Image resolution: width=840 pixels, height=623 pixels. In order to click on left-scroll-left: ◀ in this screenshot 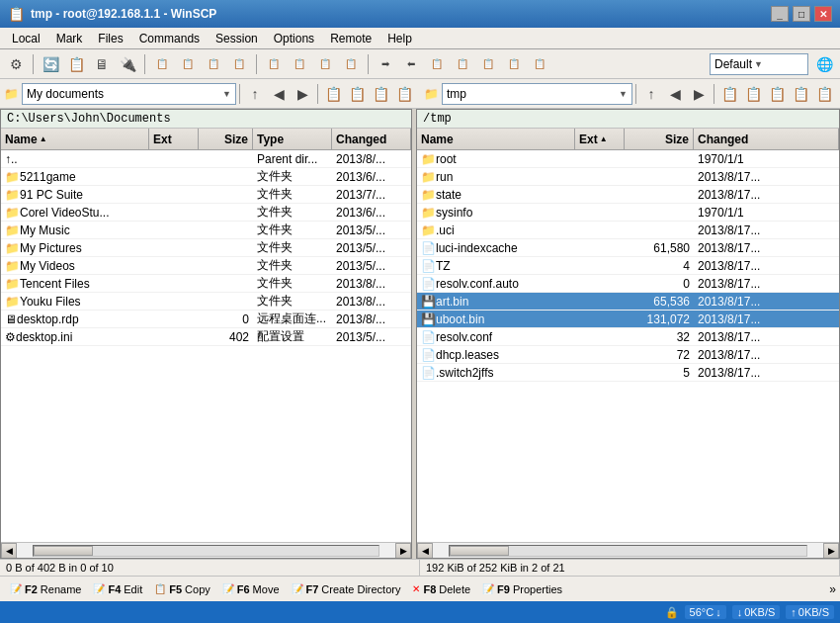, I will do `click(9, 551)`.